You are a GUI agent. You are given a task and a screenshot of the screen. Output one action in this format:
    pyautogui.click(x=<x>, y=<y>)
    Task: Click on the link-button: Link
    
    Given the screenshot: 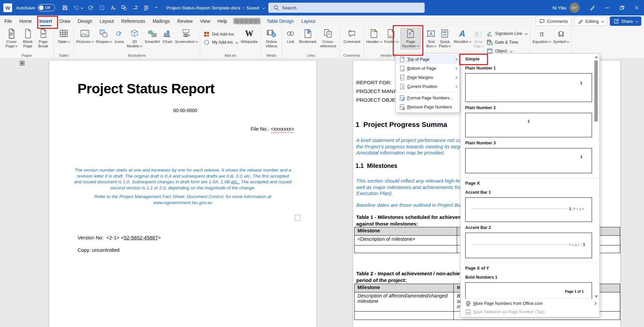 What is the action you would take?
    pyautogui.click(x=290, y=36)
    